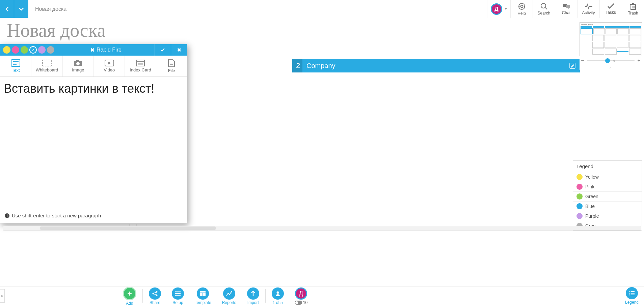 The image size is (644, 305). I want to click on tab-video: Video, so click(109, 66).